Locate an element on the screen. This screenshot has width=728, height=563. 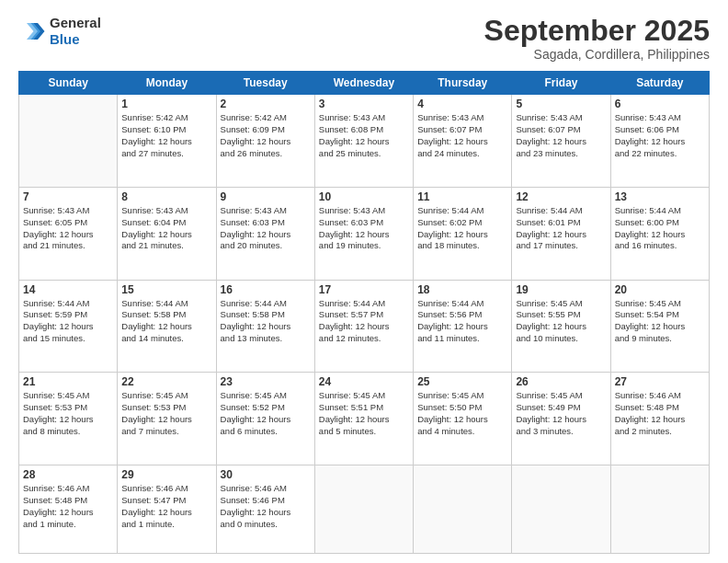
calendar-cell: 22Sunrise: 5:45 AM Sunset: 5:53 PM Dayli… is located at coordinates (167, 419).